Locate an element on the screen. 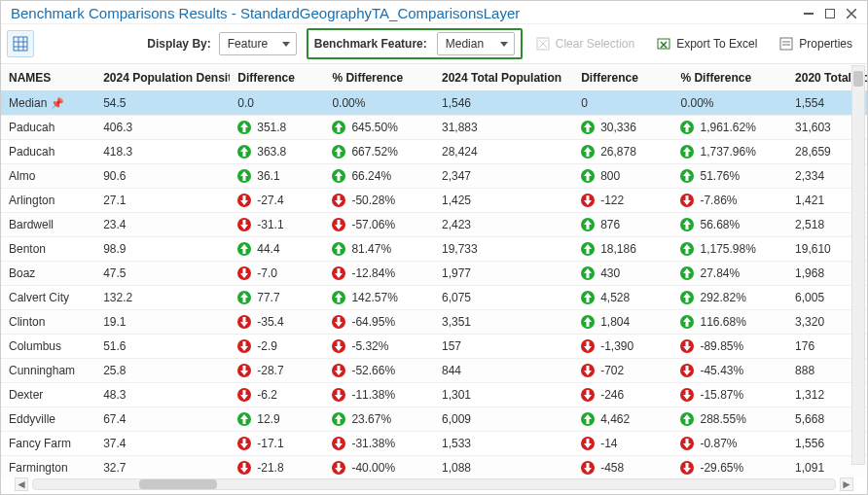 This screenshot has width=868, height=495. cell-pct-1: 142.57% is located at coordinates (380, 298).